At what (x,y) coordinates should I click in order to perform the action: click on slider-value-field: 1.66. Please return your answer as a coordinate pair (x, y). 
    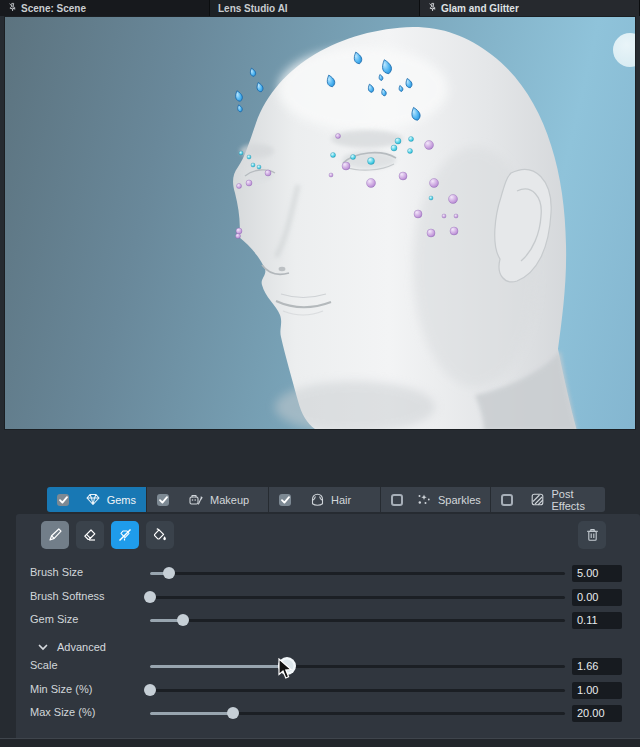
    Looking at the image, I should click on (597, 666).